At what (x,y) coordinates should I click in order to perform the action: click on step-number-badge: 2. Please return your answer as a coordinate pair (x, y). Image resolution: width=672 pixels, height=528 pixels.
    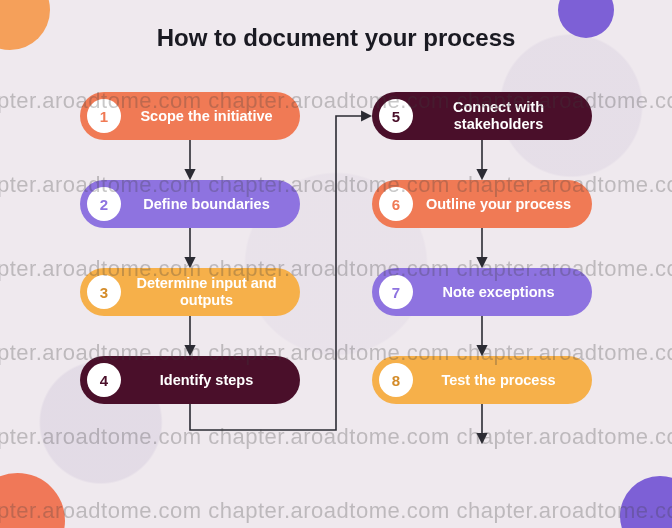
    Looking at the image, I should click on (104, 204).